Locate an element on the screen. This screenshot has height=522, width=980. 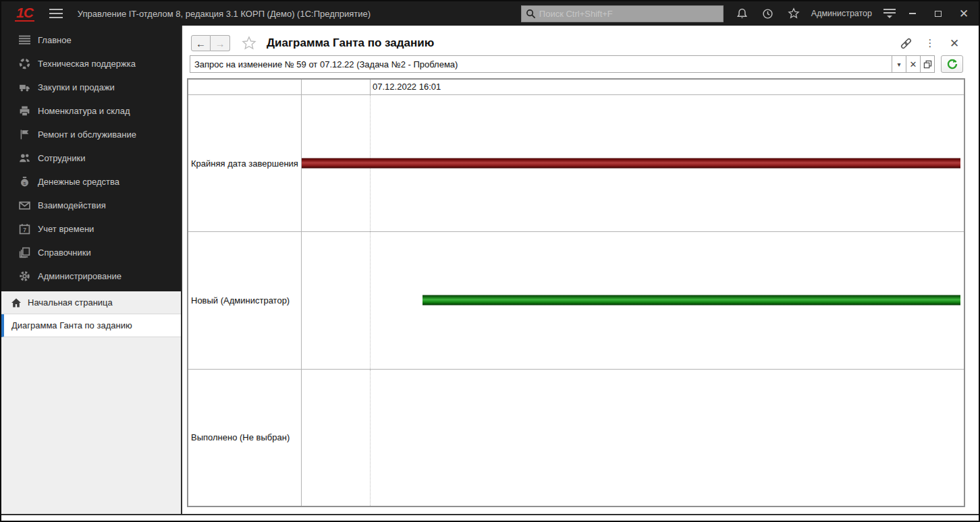
gantt-header-row: 07.12.2022 16:01 is located at coordinates (576, 88).